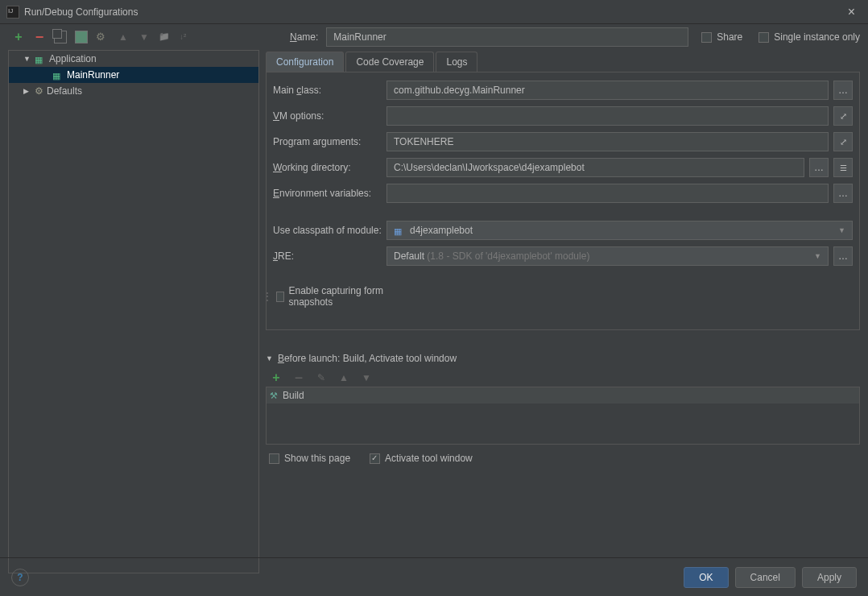 This screenshot has width=868, height=596. Describe the element at coordinates (327, 193) in the screenshot. I see `env-vars-label: Environment variables:` at that location.